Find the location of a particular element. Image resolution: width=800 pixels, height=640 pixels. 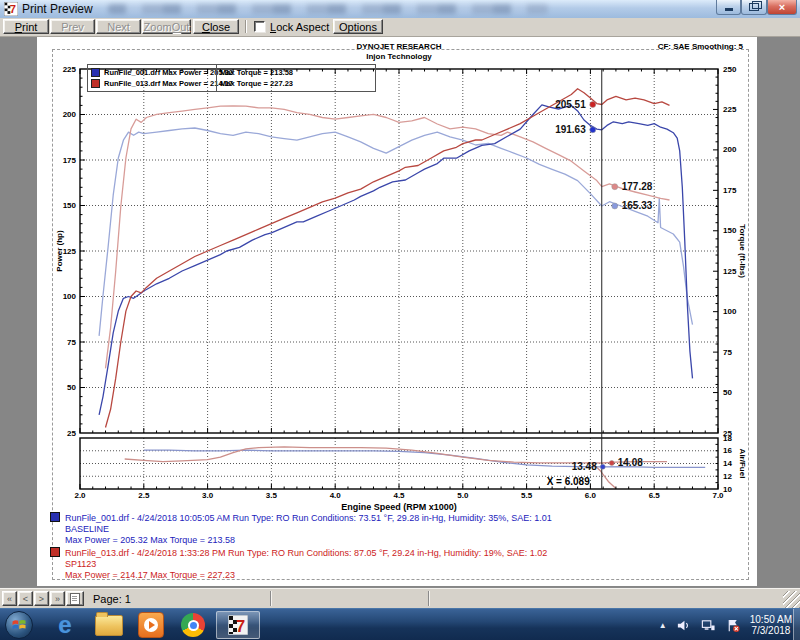

hidden-icons-arrow: ▲ is located at coordinates (663, 626).